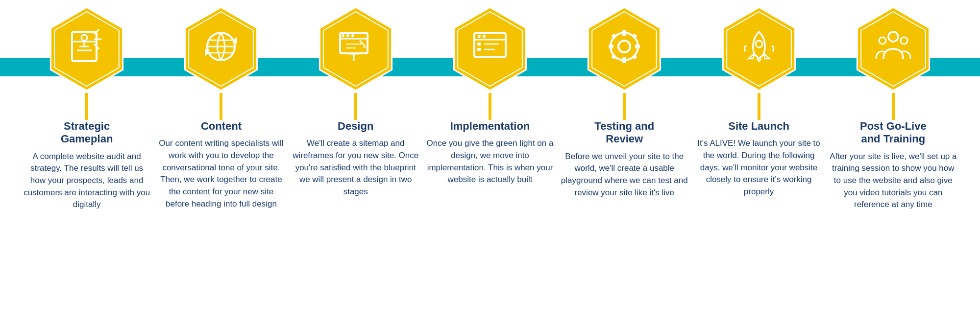 The height and width of the screenshot is (324, 980). I want to click on hex-wrapper-strategic-gameplan, so click(87, 49).